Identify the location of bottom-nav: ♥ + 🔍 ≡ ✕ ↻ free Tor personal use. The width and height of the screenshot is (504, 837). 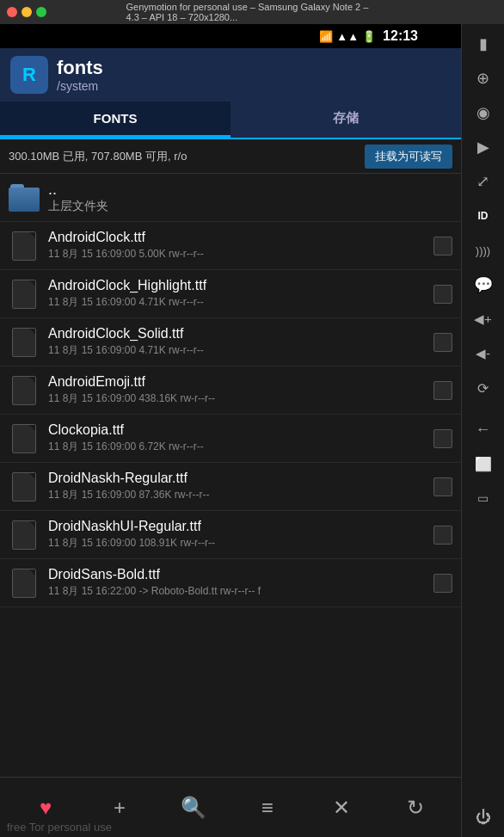
(230, 807).